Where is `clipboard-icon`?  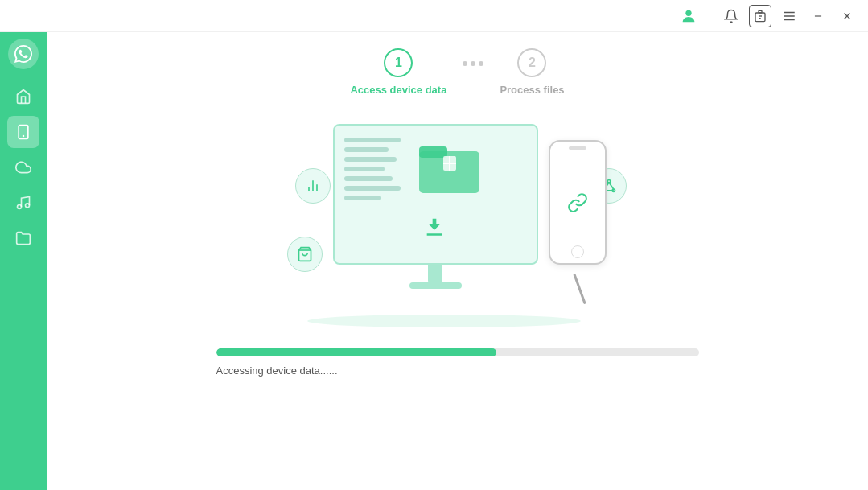
clipboard-icon is located at coordinates (760, 16).